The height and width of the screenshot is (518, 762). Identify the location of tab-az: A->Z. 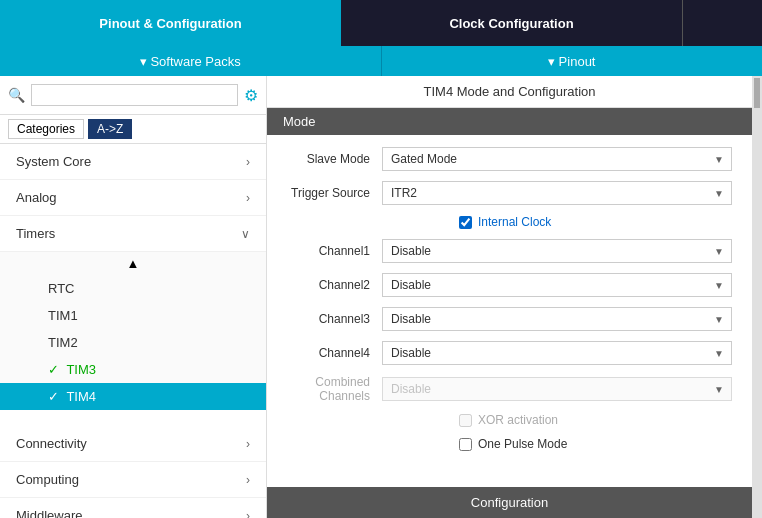
(110, 129).